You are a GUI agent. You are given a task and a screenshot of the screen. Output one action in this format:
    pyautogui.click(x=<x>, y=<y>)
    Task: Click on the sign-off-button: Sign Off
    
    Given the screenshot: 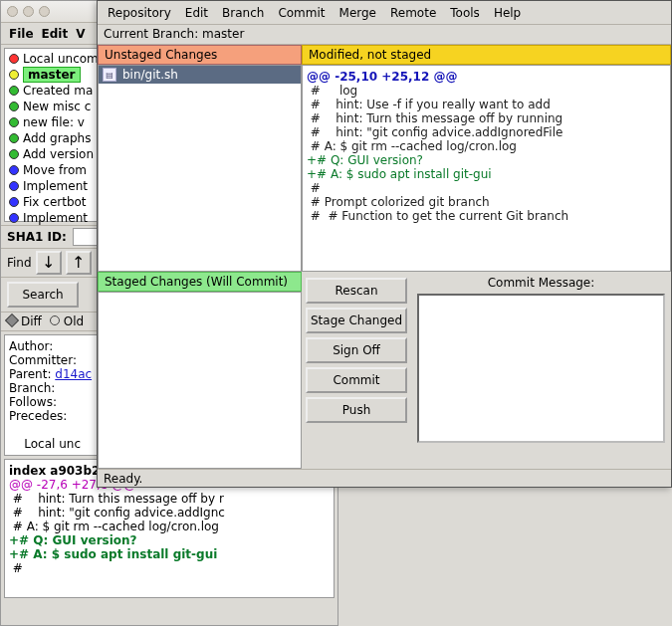 What is the action you would take?
    pyautogui.click(x=356, y=350)
    